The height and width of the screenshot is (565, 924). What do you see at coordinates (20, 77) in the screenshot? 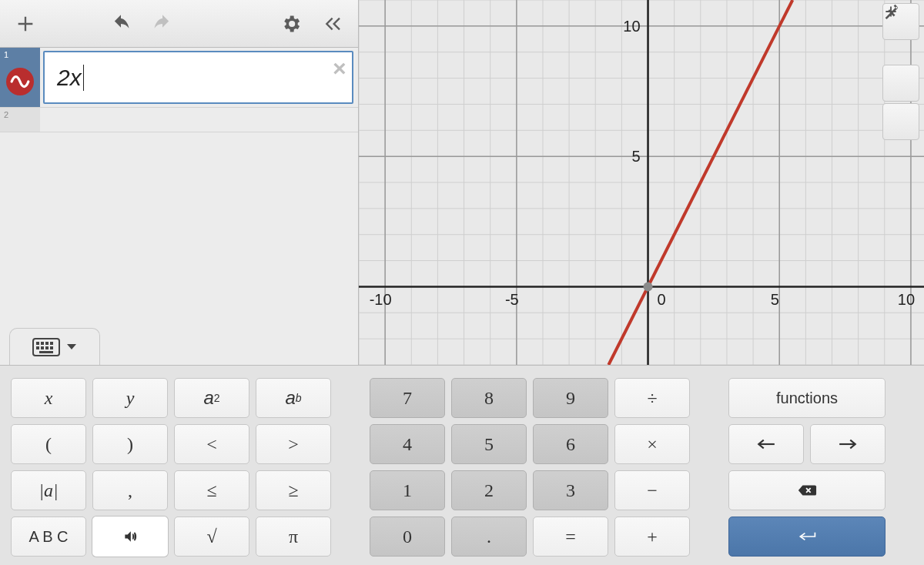
I see `expression-tab: 1` at bounding box center [20, 77].